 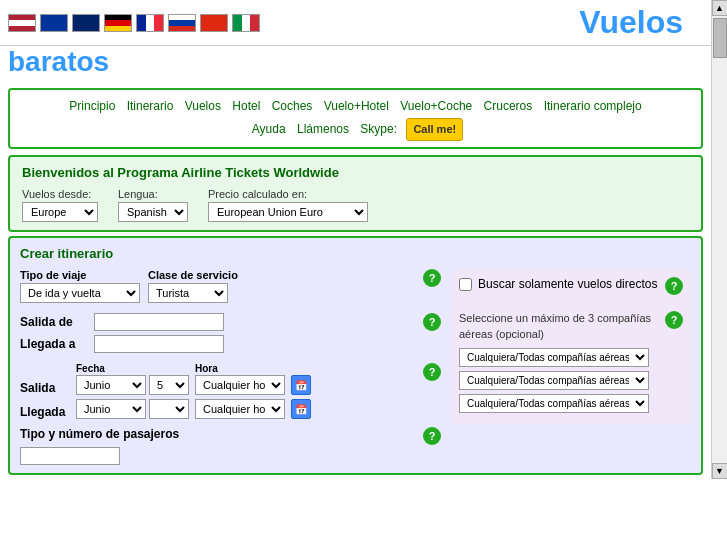 I want to click on form-right: Buscar solamente vuelos directos ? ? Sel…, so click(x=571, y=367).